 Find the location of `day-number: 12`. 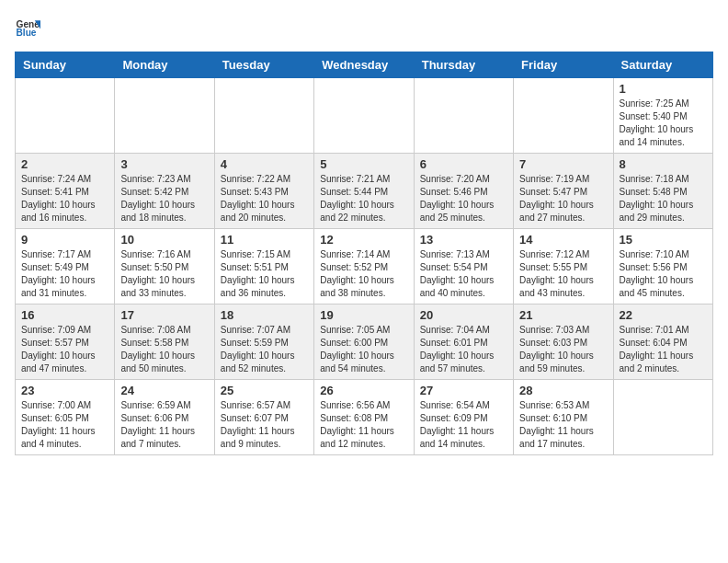

day-number: 12 is located at coordinates (364, 239).